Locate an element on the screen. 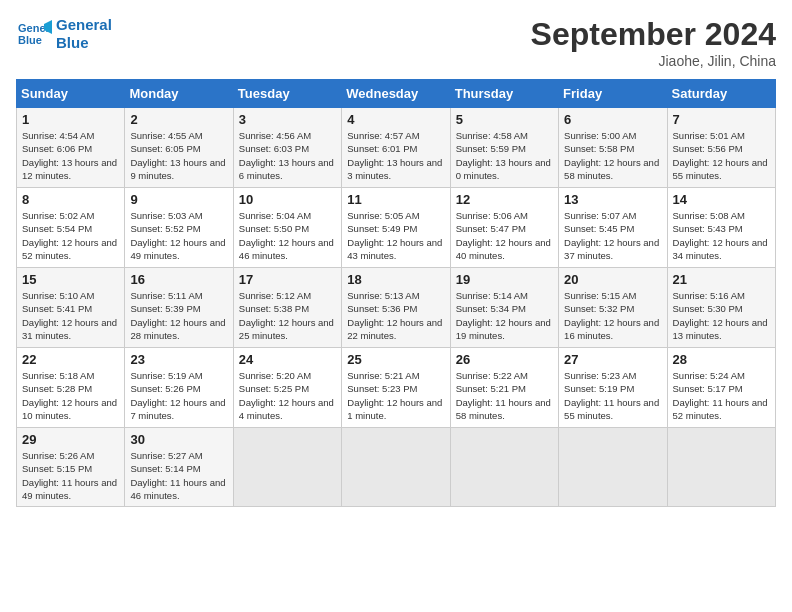  calendar-cell: 19Sunrise: 5:14 AMSunset: 5:34 PMDayligh… is located at coordinates (504, 308).